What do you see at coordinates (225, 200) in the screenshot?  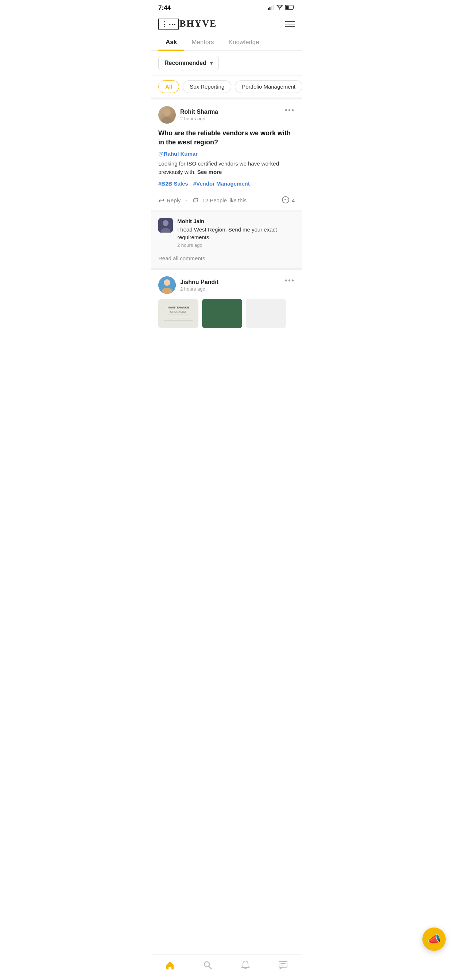 I see `like-count-label: 12 People like this` at bounding box center [225, 200].